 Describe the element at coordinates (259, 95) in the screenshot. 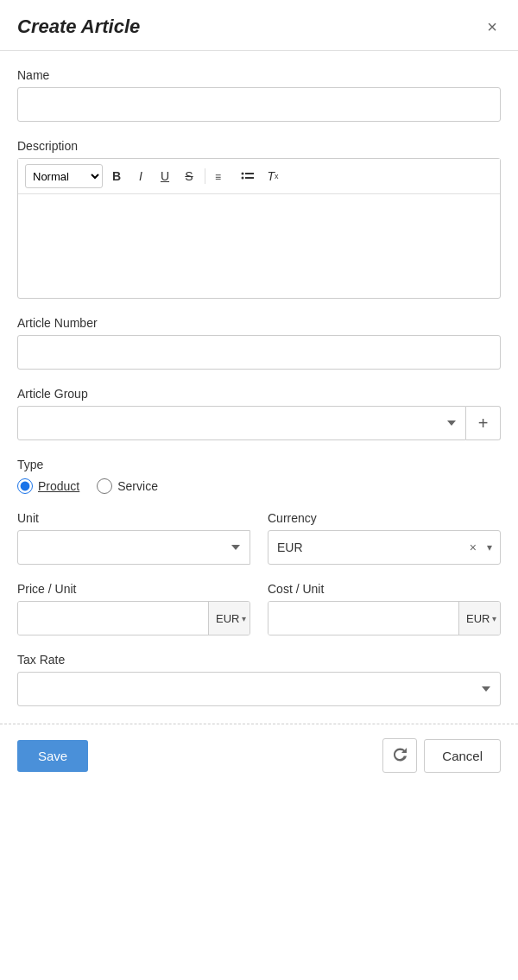

I see `name-field-group: Name` at that location.